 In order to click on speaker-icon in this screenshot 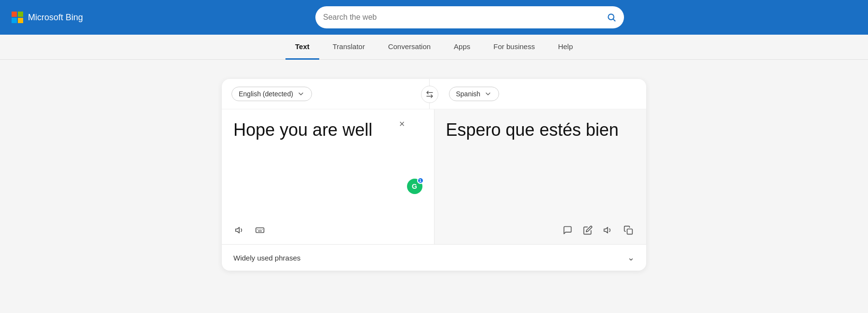, I will do `click(240, 230)`.